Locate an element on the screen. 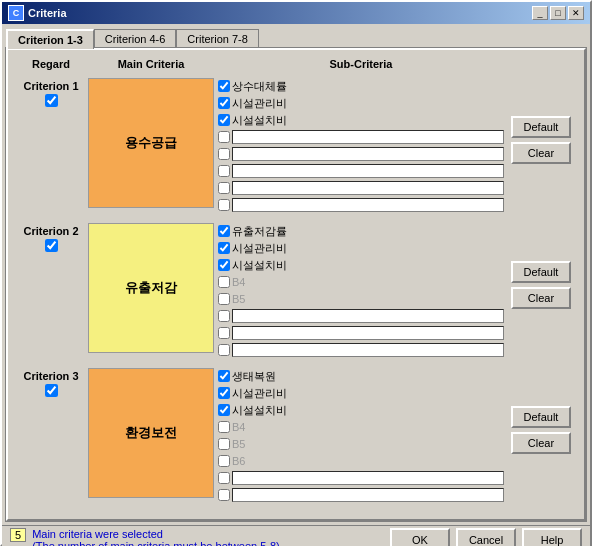  sub-2-6-input is located at coordinates (368, 316).